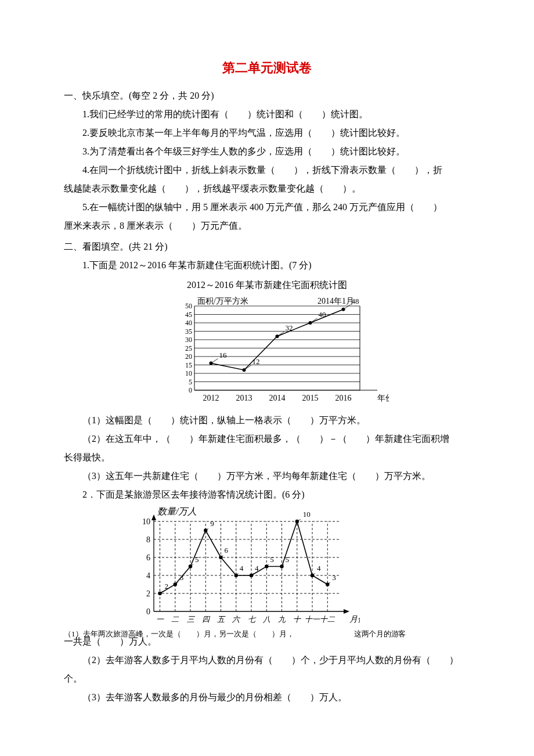 The width and height of the screenshot is (534, 756). Describe the element at coordinates (267, 439) in the screenshot. I see `q2-1-2a: （2）在这五年中，（ ）年新建住宅面积最多，（ ）－（ ）年新建住宅面积增` at that location.